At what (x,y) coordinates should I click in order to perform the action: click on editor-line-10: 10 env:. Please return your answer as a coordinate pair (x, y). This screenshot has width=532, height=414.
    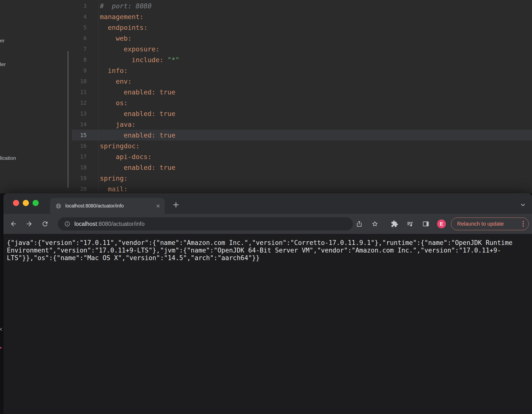
    Looking at the image, I should click on (302, 81).